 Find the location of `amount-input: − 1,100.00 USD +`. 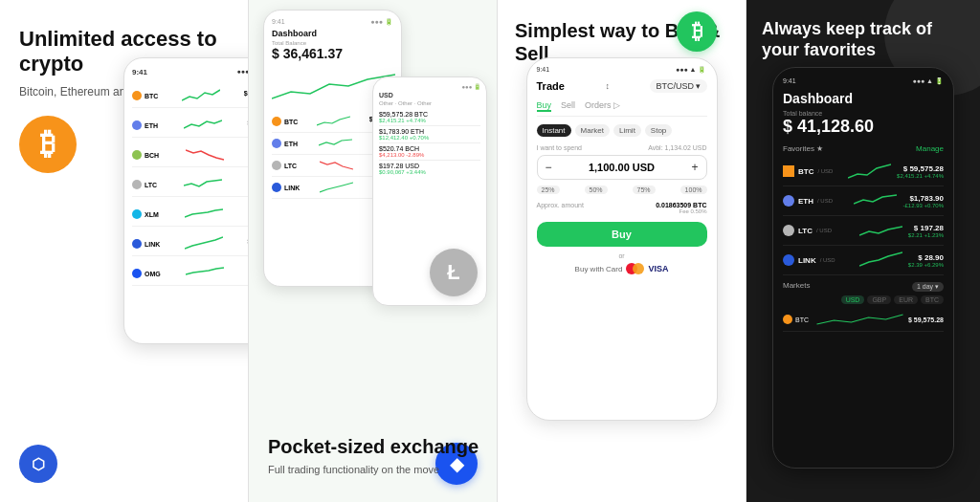

amount-input: − 1,100.00 USD + is located at coordinates (622, 167).